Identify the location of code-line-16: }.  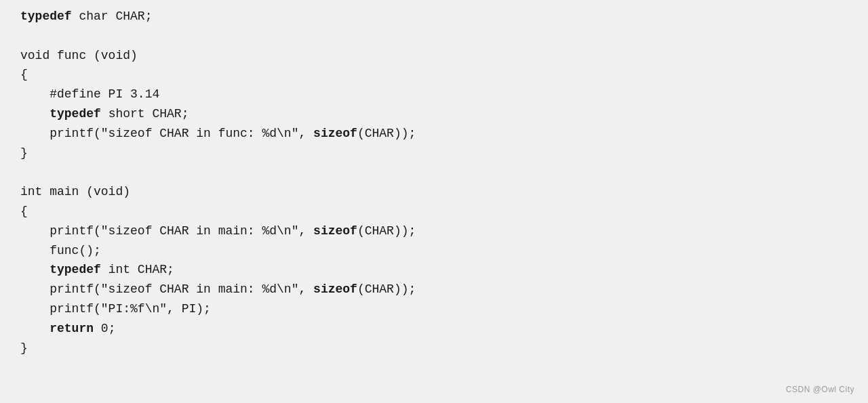
(434, 348).